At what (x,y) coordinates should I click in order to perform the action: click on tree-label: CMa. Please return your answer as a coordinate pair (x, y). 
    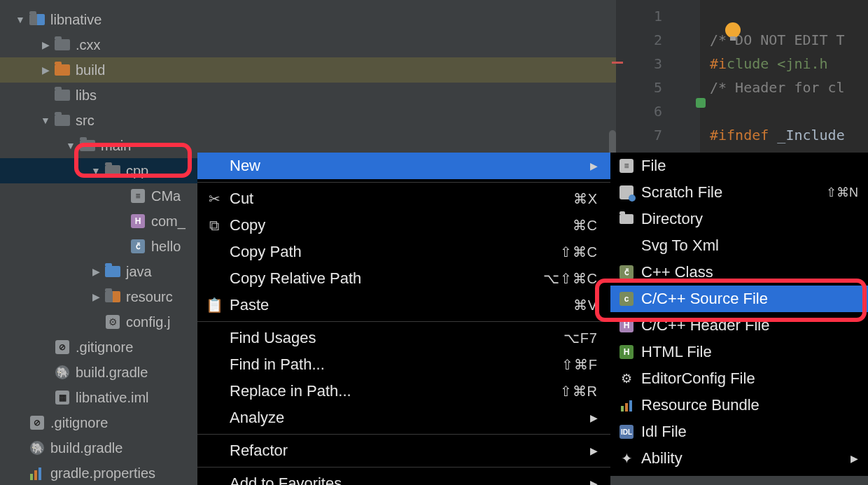
    Looking at the image, I should click on (166, 196).